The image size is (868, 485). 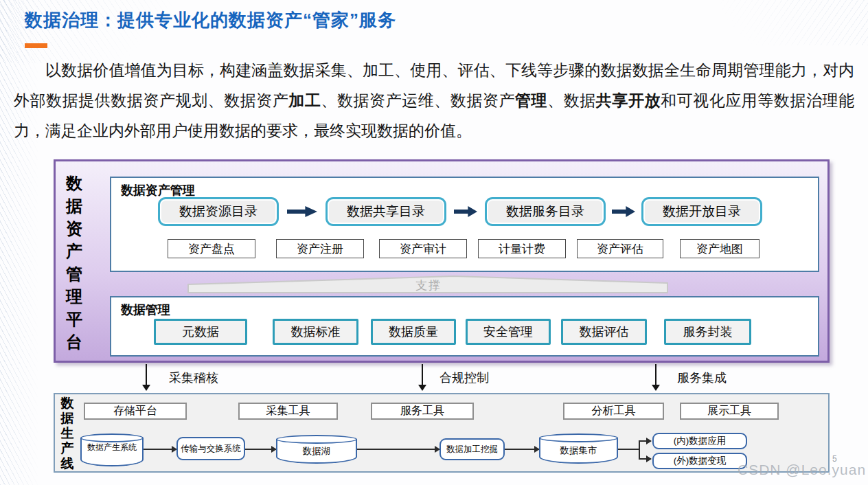 I want to click on module-box: 数据评估, so click(x=604, y=332).